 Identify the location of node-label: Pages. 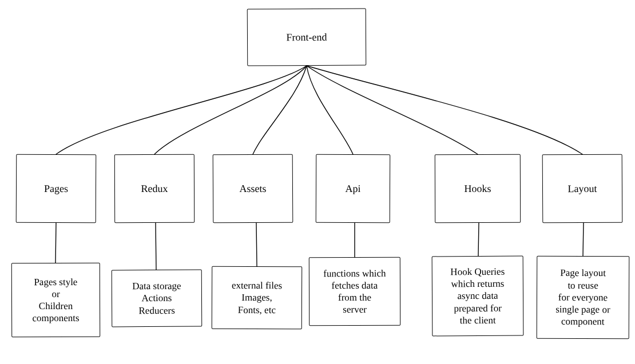
(56, 189).